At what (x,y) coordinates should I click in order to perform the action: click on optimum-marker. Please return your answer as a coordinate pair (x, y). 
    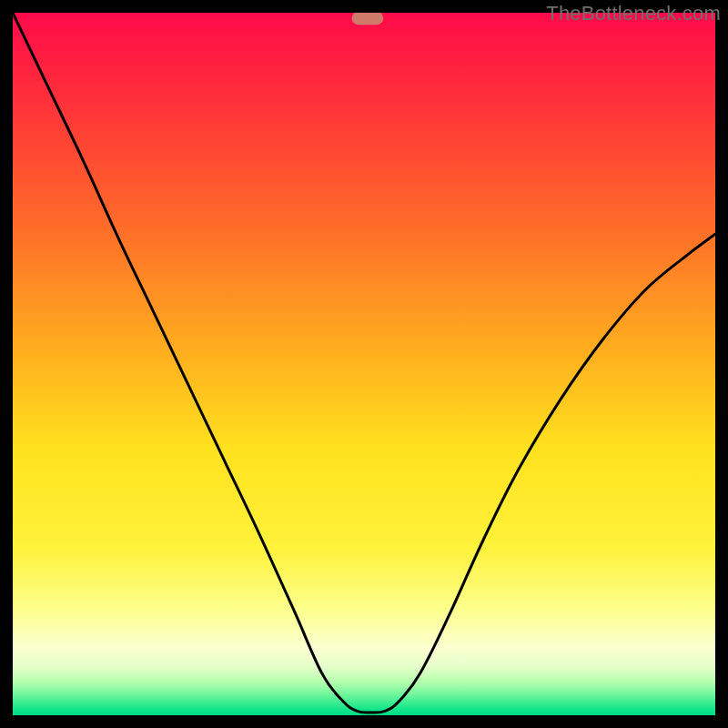
    Looking at the image, I should click on (368, 18).